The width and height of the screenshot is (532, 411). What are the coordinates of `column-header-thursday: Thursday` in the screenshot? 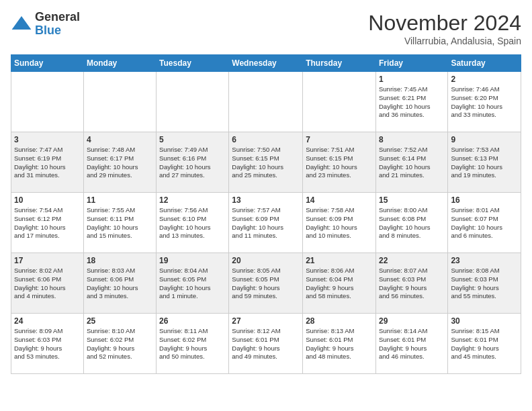 It's located at (340, 63).